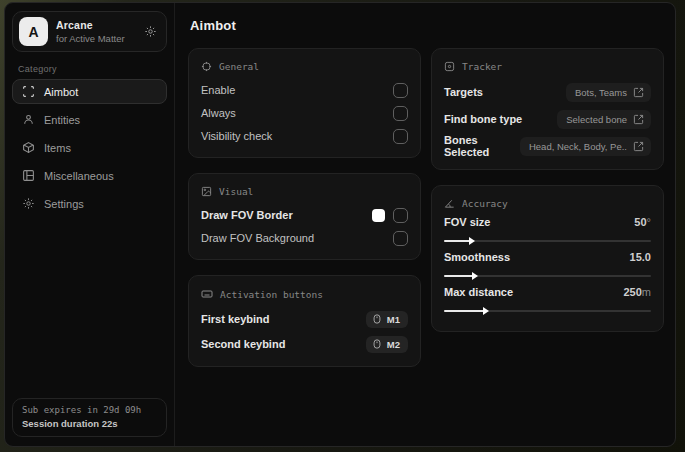  Describe the element at coordinates (61, 92) in the screenshot. I see `sidebar-item-label: Aimbot` at that location.